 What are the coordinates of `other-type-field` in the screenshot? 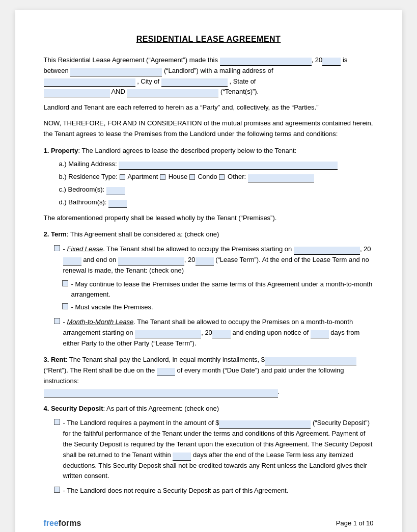 It's located at (281, 178).